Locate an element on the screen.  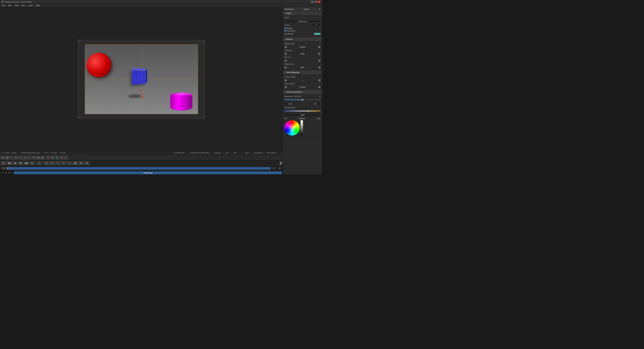
btn-grid2: ⊞ is located at coordinates (87, 163).